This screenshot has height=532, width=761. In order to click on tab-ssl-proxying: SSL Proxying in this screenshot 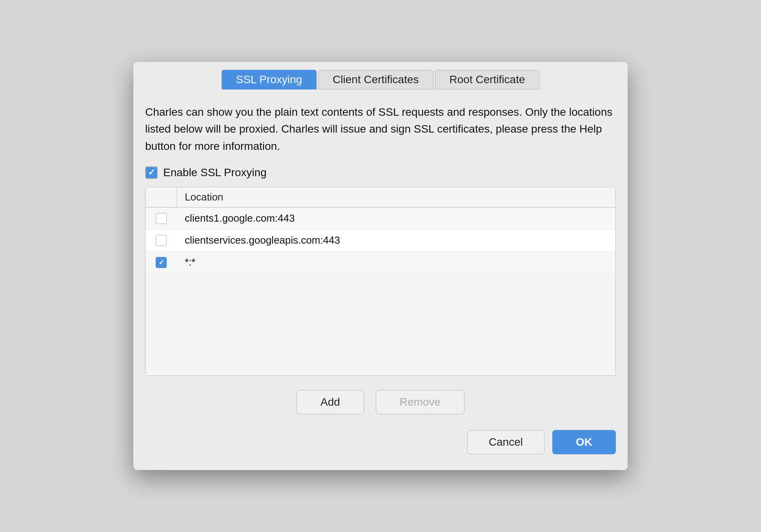, I will do `click(269, 80)`.